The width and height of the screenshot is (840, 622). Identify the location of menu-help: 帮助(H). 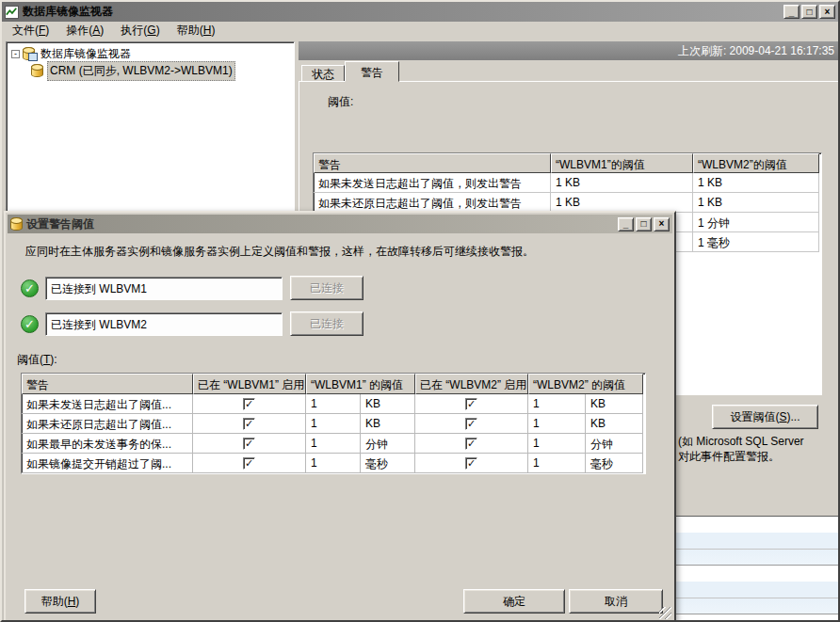
(196, 30).